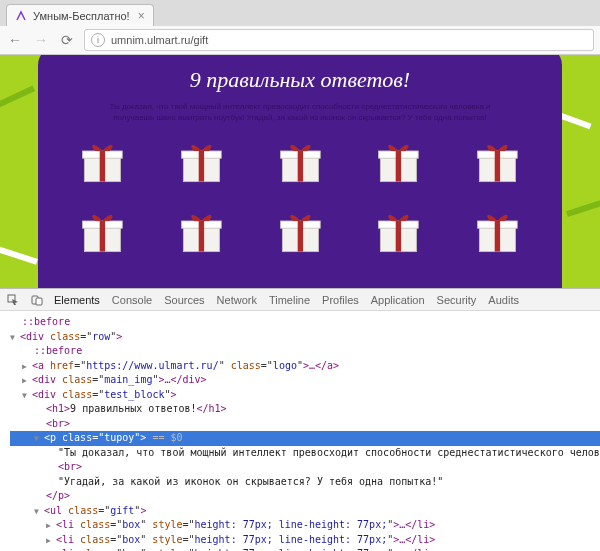 The height and width of the screenshot is (551, 600). I want to click on devtools-tab-network: Network, so click(237, 300).